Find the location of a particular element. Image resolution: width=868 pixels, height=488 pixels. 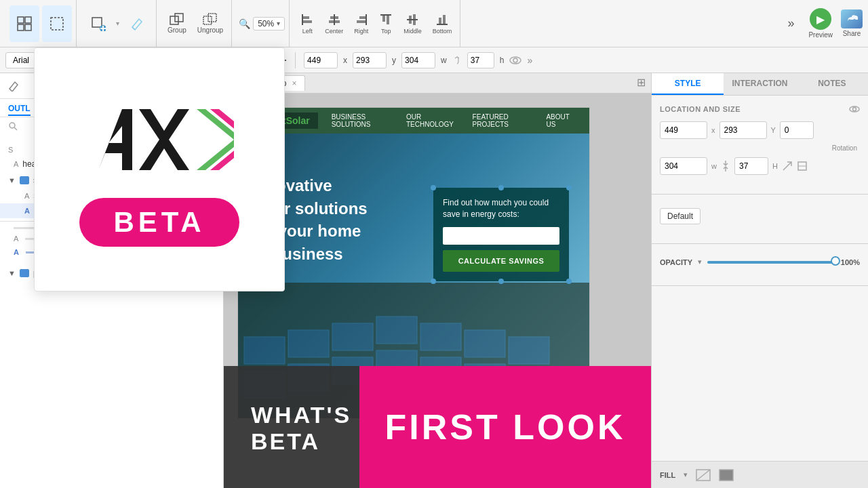

h-axis-label: H is located at coordinates (775, 166).